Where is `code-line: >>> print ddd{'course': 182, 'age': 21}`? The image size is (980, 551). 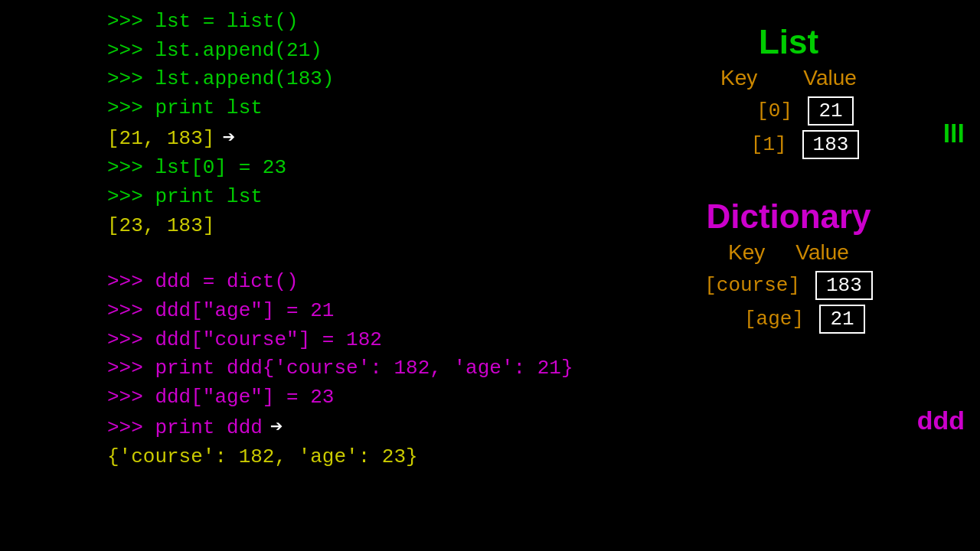 code-line: >>> print ddd{'course': 182, 'age': 21} is located at coordinates (348, 369).